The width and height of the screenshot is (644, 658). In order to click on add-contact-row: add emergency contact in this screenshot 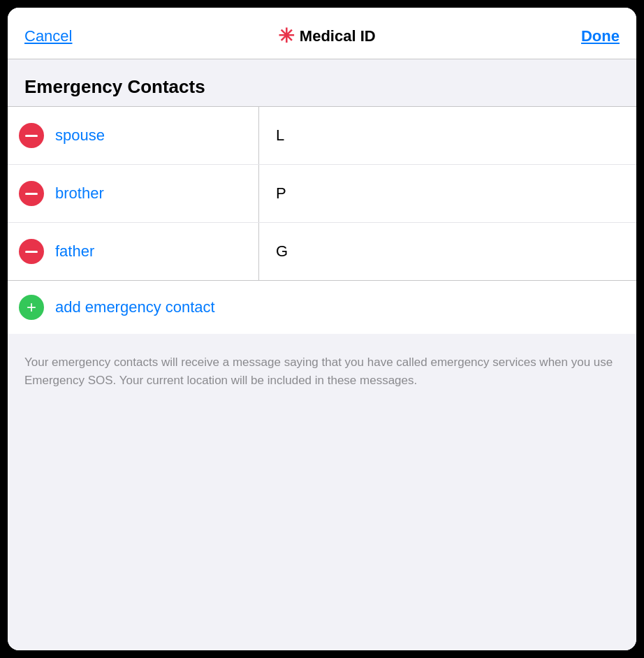, I will do `click(322, 307)`.